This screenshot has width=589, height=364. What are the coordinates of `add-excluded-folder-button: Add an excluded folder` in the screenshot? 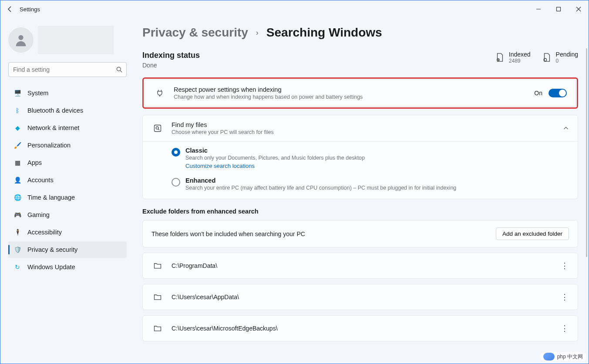 It's located at (532, 234).